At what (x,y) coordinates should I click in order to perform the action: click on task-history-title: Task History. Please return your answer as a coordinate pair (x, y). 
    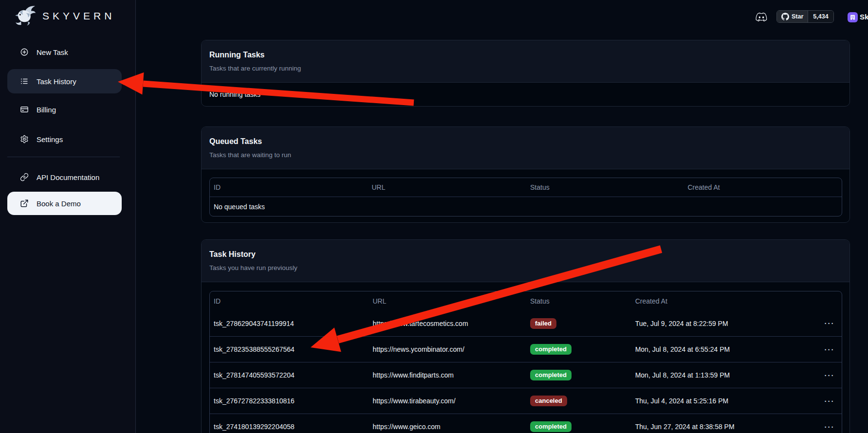
    Looking at the image, I should click on (526, 254).